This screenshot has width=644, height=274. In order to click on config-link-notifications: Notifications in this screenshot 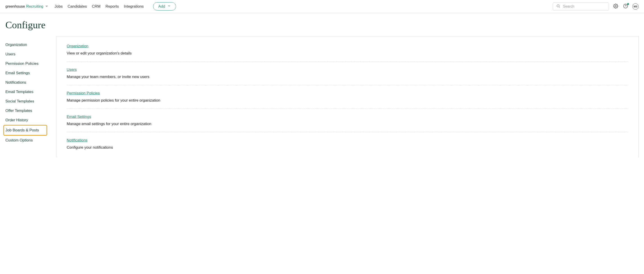, I will do `click(77, 140)`.